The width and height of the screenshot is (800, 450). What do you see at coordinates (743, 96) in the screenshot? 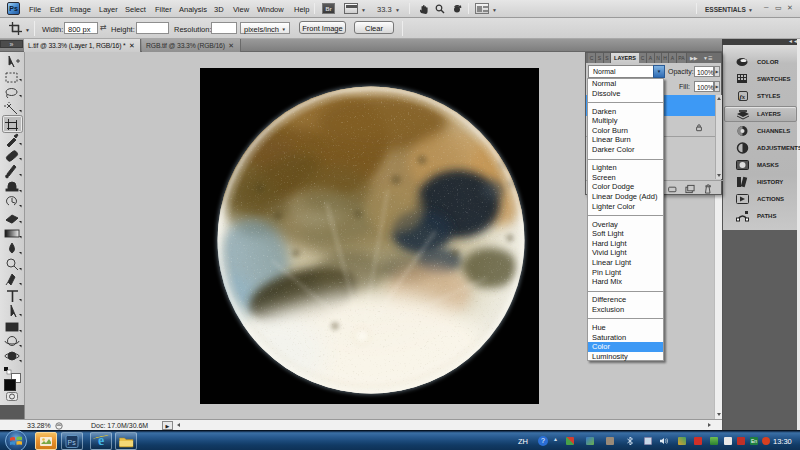
I see `svg-text: fx` at bounding box center [743, 96].